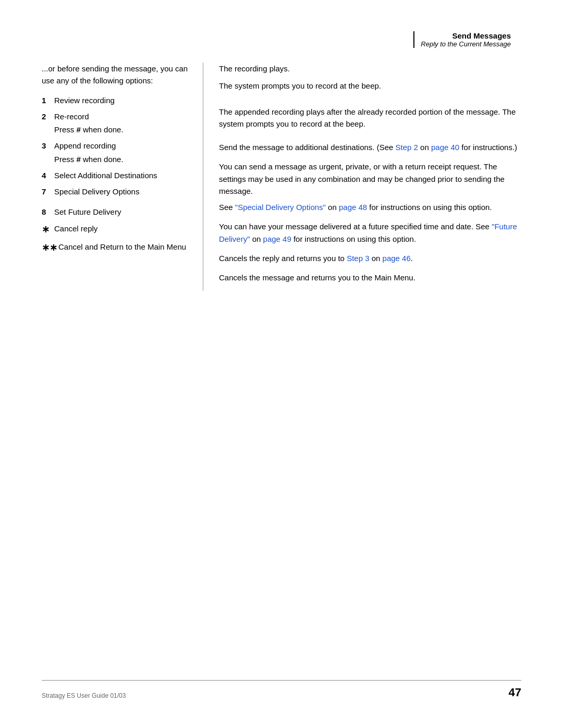  Describe the element at coordinates (445, 147) in the screenshot. I see `page40-link: page 40` at that location.